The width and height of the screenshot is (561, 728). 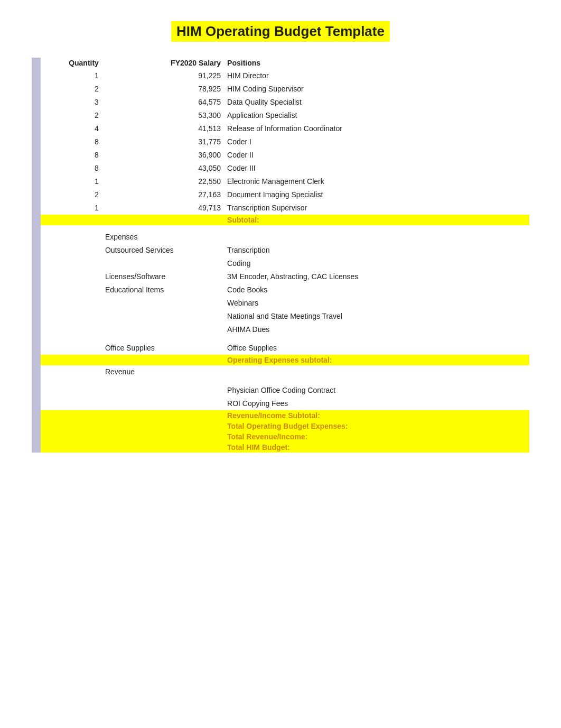 I want to click on position-row-1: 1 91,225 HIM Director, so click(x=280, y=76).